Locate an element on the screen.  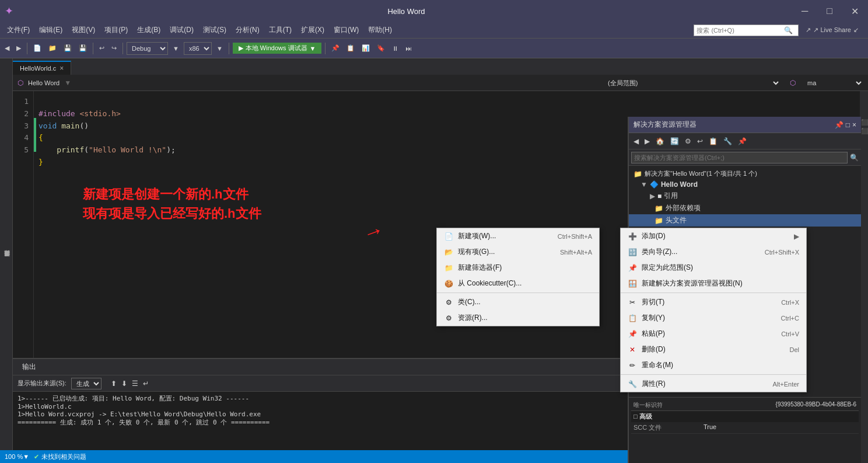
ctx2-rename: ✏ 重命名(M) is located at coordinates (713, 365).